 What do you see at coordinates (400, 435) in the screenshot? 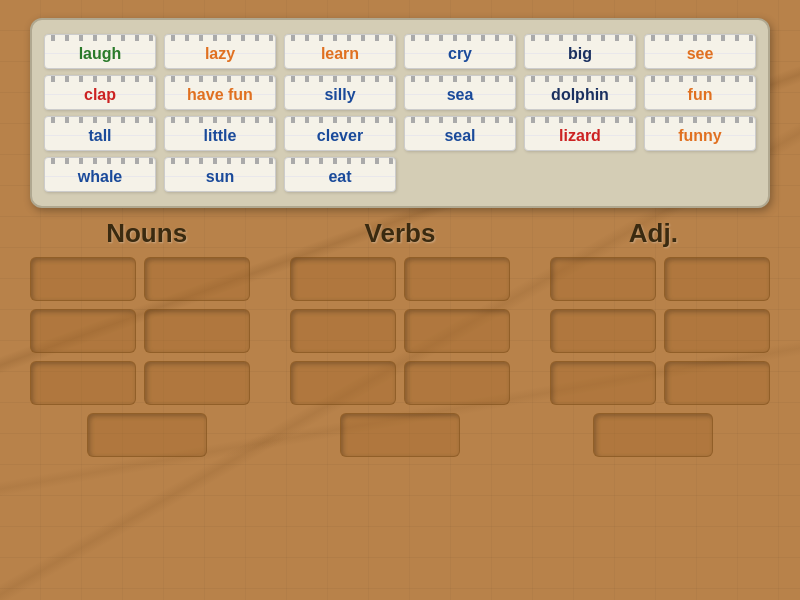
I see `last-row` at bounding box center [400, 435].